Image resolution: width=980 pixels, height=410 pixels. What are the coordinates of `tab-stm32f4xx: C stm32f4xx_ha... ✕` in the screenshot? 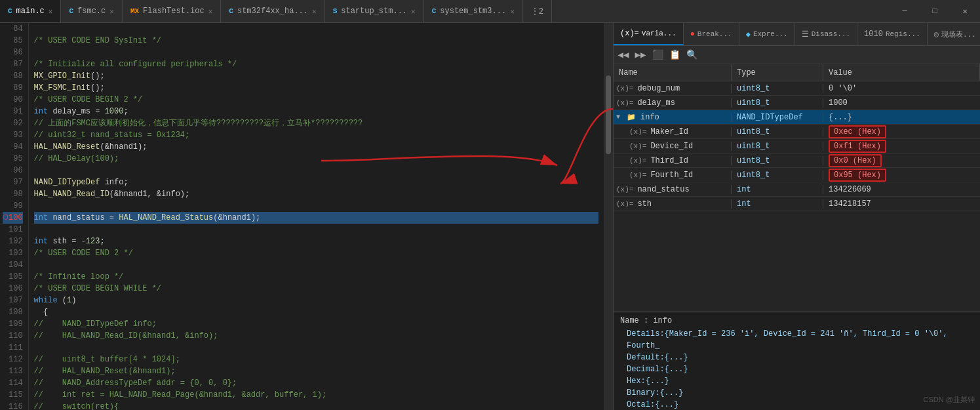 It's located at (273, 11).